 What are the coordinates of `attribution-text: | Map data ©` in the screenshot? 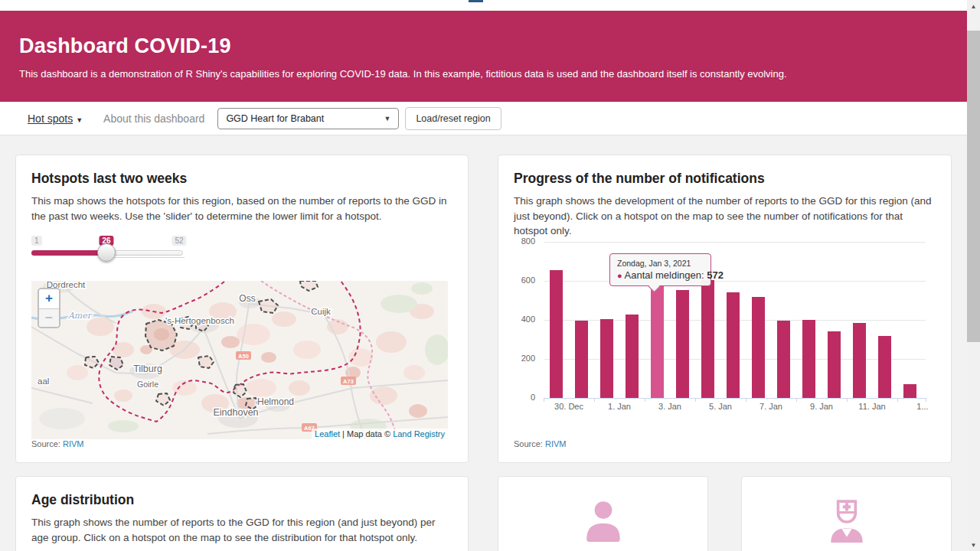 It's located at (366, 434).